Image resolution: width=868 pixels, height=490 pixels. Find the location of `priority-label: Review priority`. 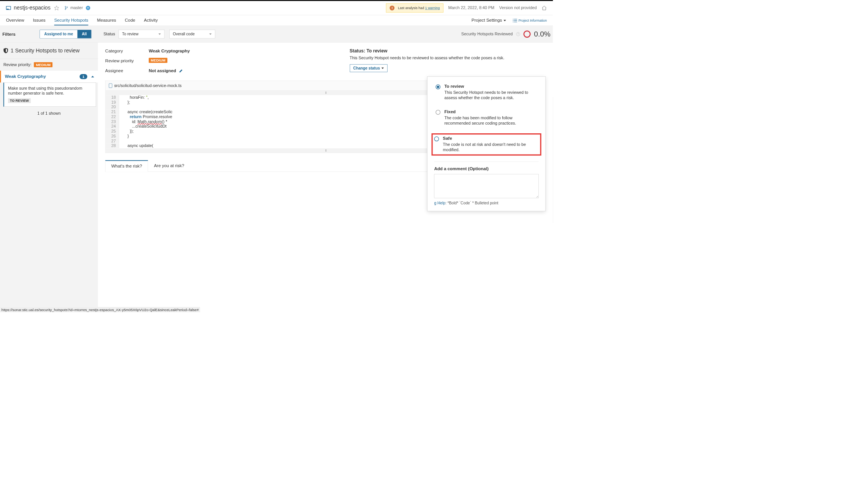

priority-label: Review priority is located at coordinates (125, 61).